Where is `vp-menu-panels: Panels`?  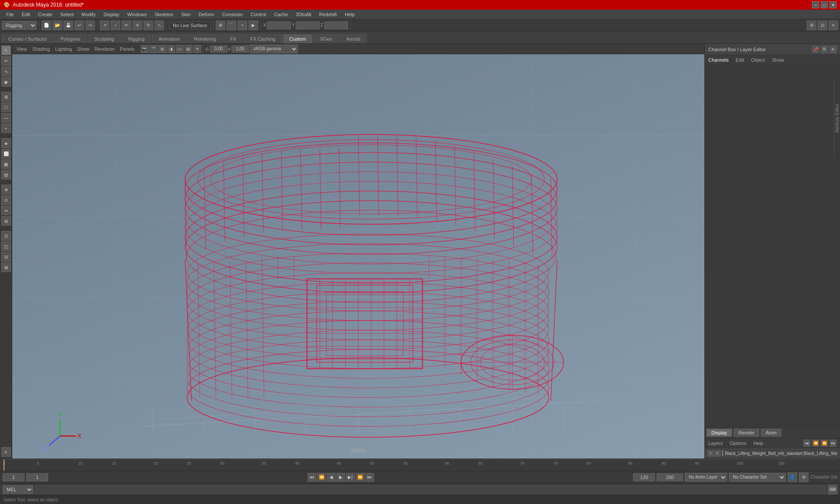
vp-menu-panels: Panels is located at coordinates (127, 49).